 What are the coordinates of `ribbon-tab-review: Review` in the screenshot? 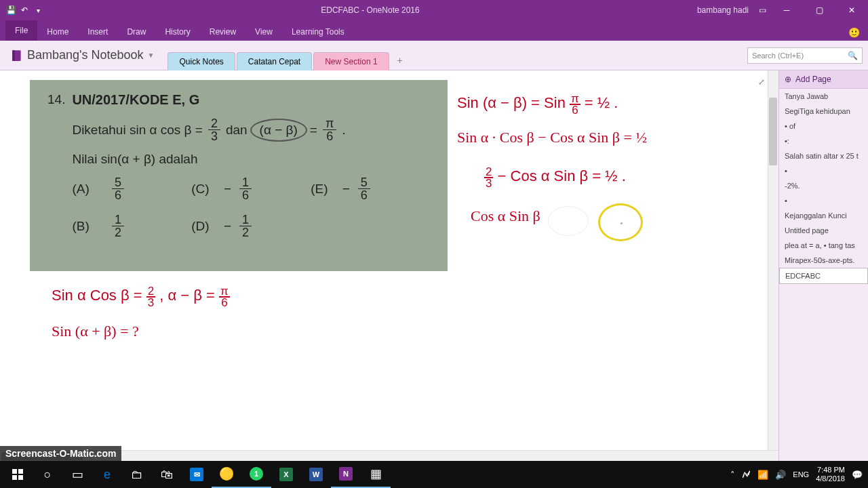 It's located at (222, 32).